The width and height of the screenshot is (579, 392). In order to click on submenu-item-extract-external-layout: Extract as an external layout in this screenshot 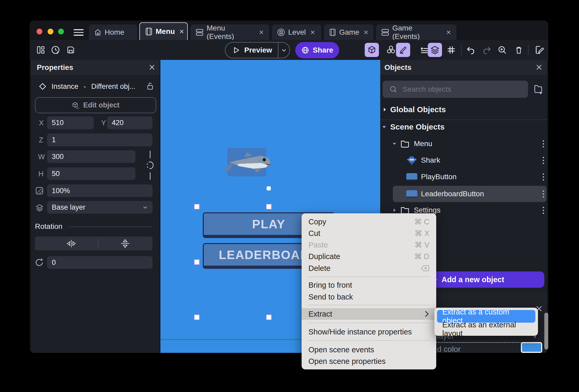, I will do `click(486, 329)`.